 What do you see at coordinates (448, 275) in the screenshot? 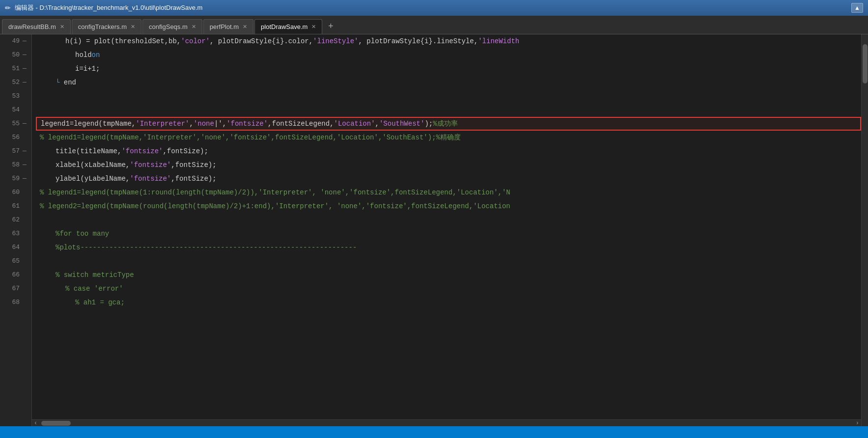
I see `code-line-66: % switch metricType` at bounding box center [448, 275].